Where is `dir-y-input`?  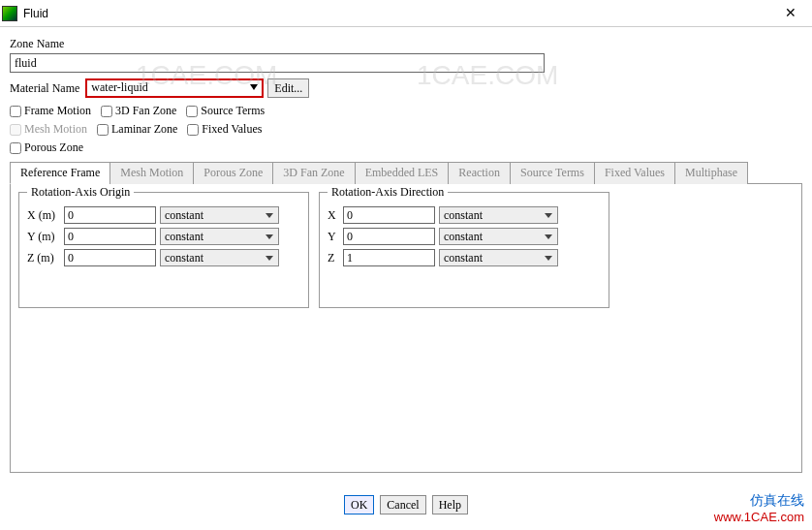 dir-y-input is located at coordinates (390, 236).